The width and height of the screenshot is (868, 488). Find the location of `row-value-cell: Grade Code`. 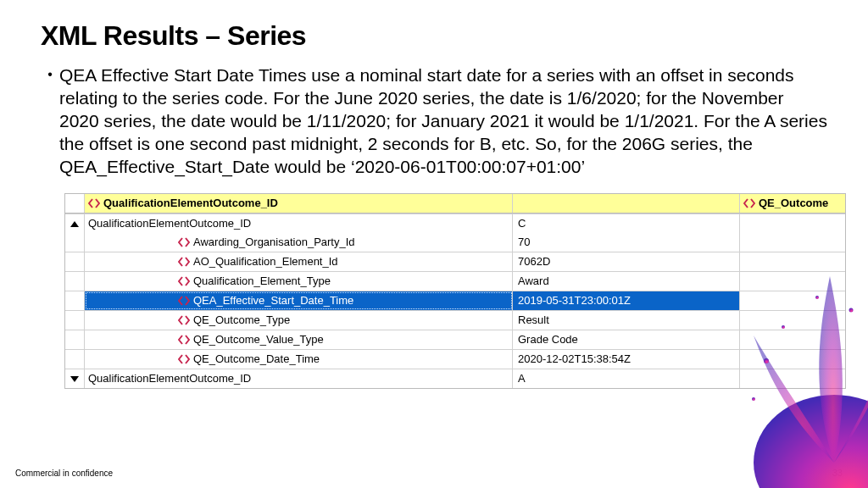

row-value-cell: Grade Code is located at coordinates (626, 340).